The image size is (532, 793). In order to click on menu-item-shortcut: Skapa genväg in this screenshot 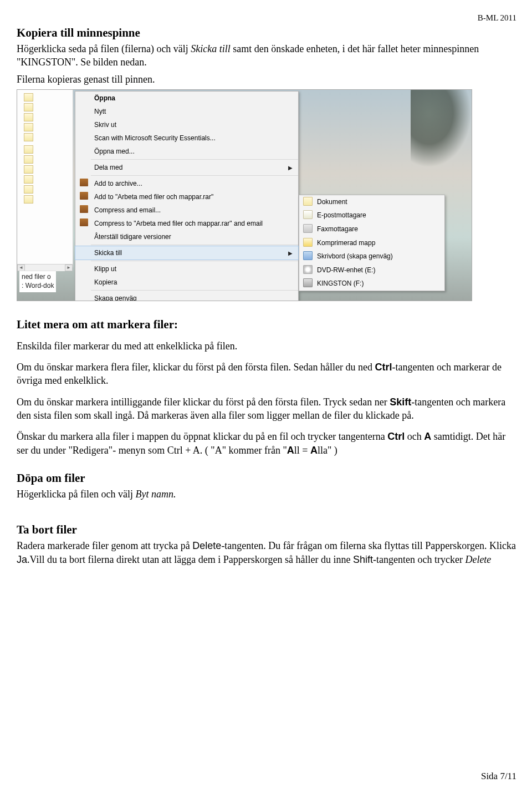, I will do `click(187, 296)`.